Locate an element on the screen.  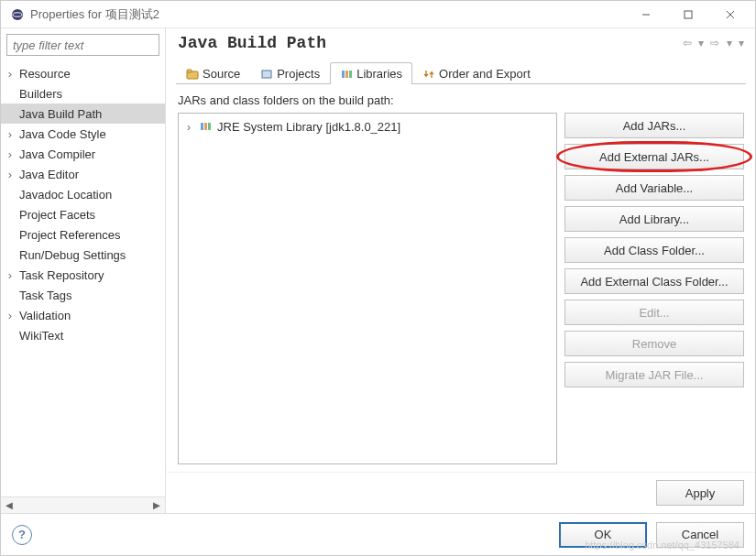
sidebar-item-label: Validation is located at coordinates (44, 315).